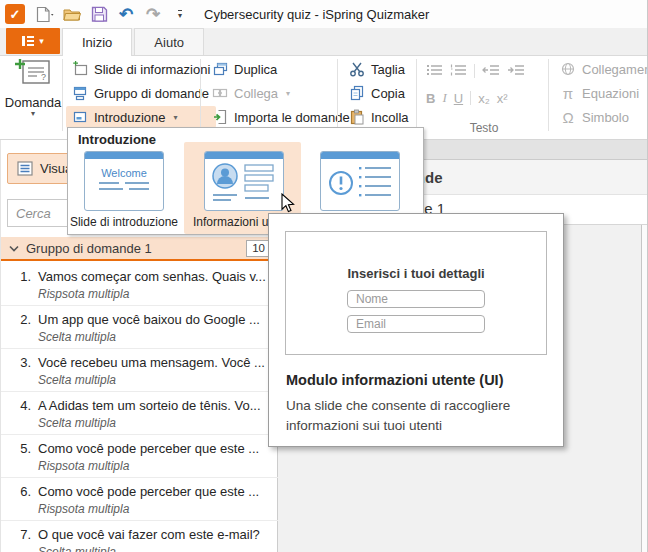 Image resolution: width=648 pixels, height=552 pixels. What do you see at coordinates (25, 168) in the screenshot?
I see `list-view-icon` at bounding box center [25, 168].